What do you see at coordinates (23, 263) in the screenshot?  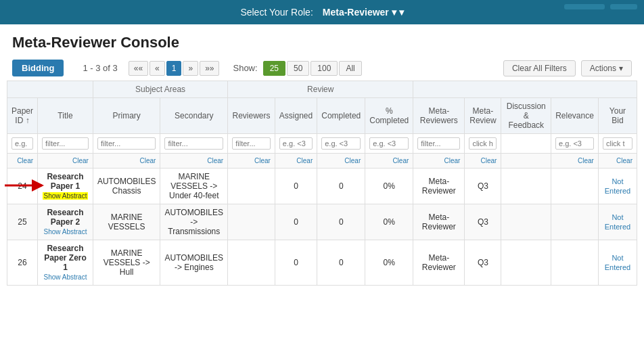 I see `cell-paper-id-3: 26` at bounding box center [23, 263].